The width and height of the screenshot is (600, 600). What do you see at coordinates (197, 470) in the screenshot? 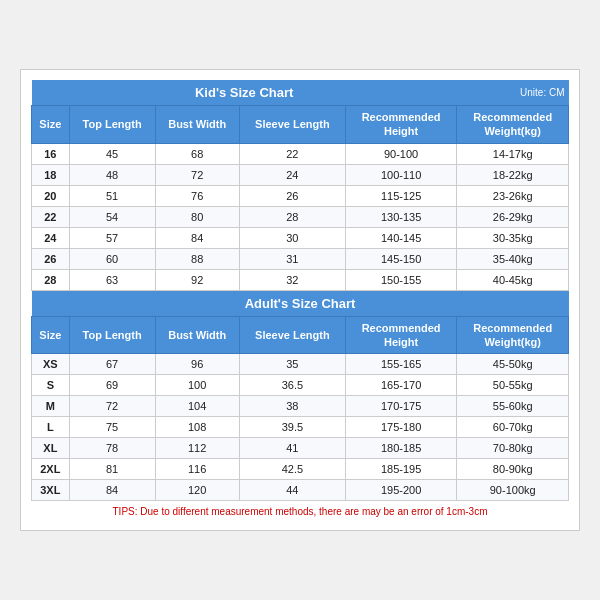
I see `cell-bust-width: 116` at bounding box center [197, 470].